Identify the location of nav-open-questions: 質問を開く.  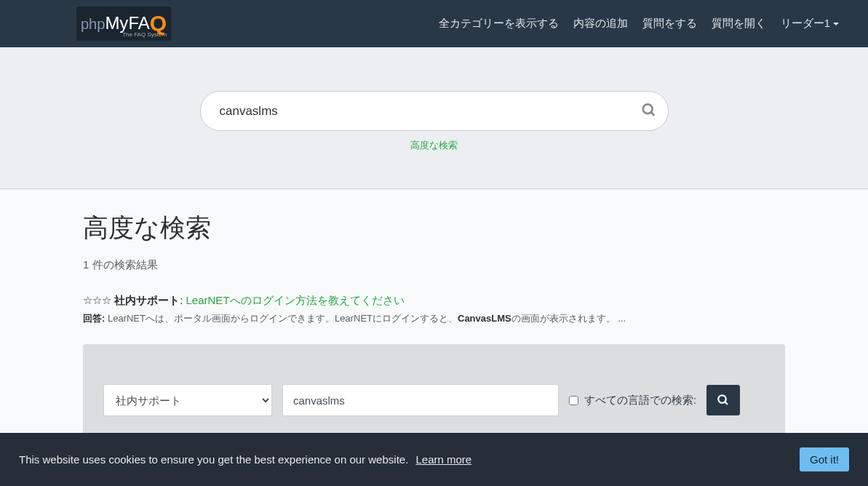
(739, 23).